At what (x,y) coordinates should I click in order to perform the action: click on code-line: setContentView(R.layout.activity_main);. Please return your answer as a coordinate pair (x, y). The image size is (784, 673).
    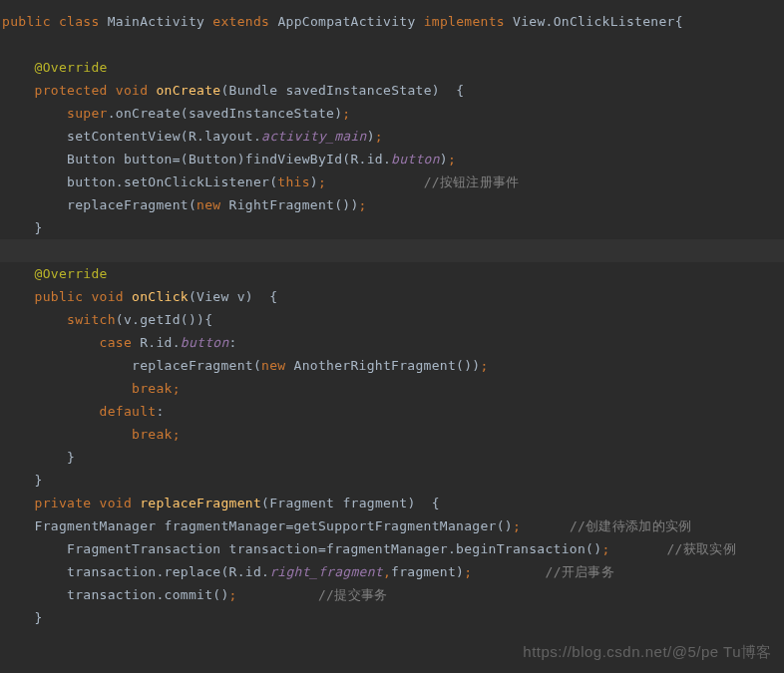
    Looking at the image, I should click on (392, 136).